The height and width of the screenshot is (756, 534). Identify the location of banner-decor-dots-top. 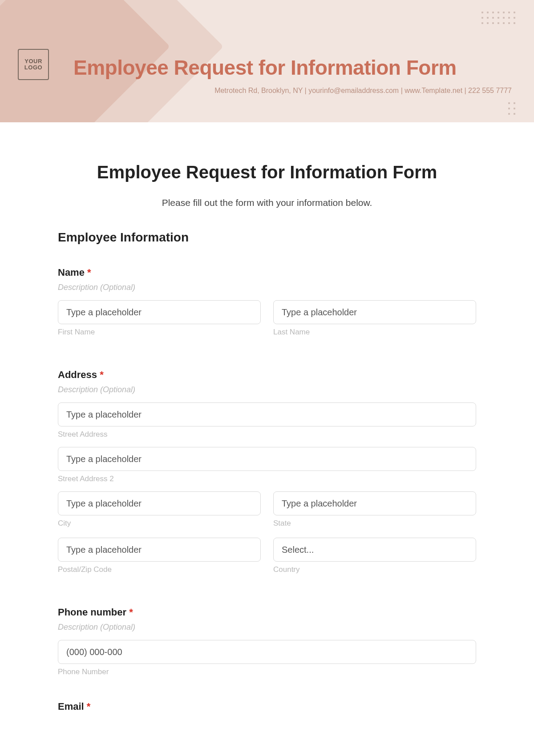
(499, 18).